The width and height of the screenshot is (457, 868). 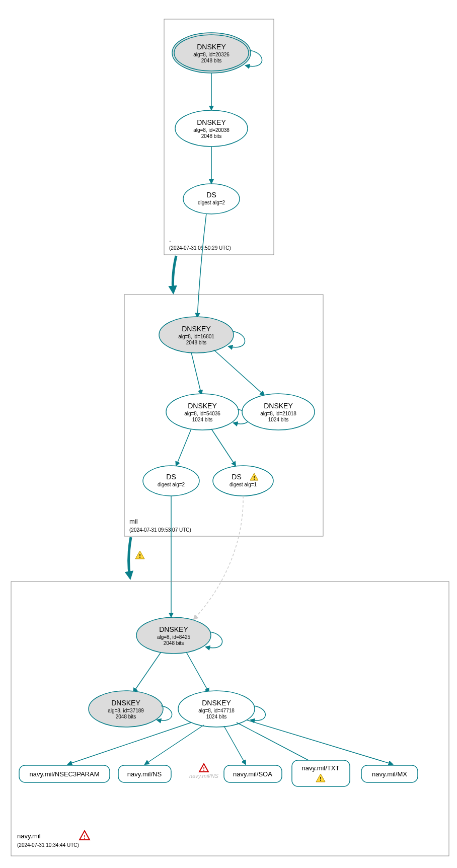 I want to click on rrset-txt: navy.mil/TXT !, so click(x=321, y=773).